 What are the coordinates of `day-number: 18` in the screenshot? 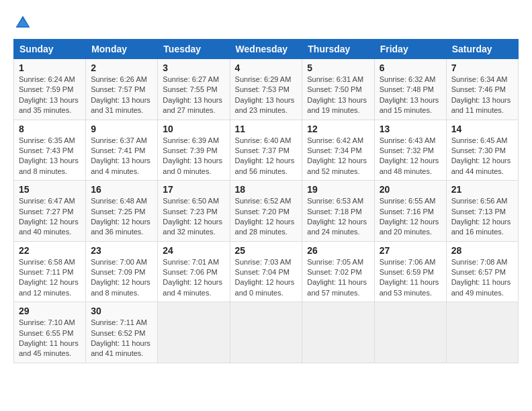 It's located at (266, 189).